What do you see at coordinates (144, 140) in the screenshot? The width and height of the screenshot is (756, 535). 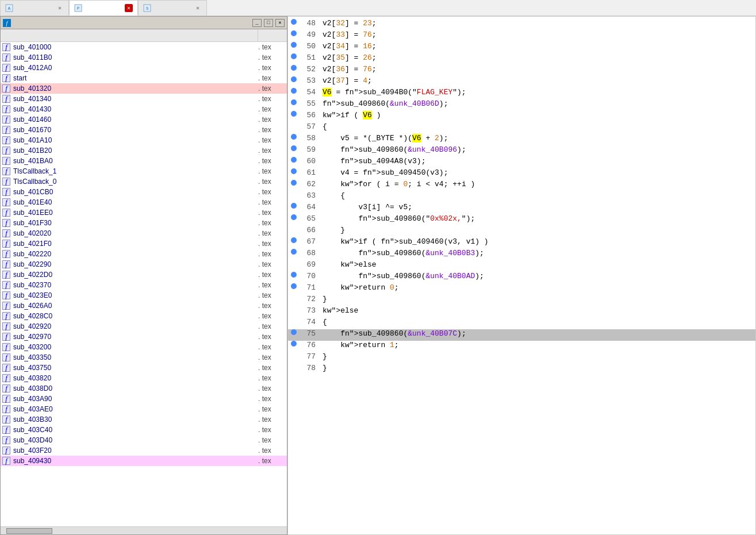 I see `func-row: f sub_401A10 . tex` at bounding box center [144, 140].